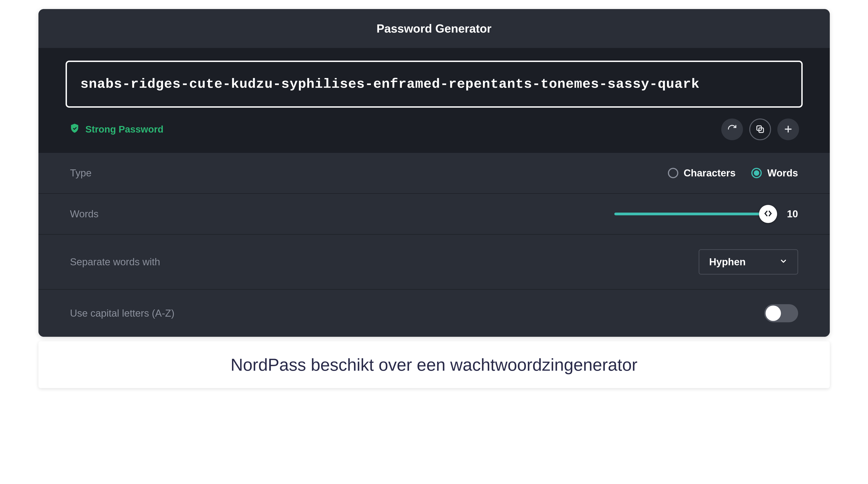 The width and height of the screenshot is (868, 484). What do you see at coordinates (81, 173) in the screenshot?
I see `type-label: Type` at bounding box center [81, 173].